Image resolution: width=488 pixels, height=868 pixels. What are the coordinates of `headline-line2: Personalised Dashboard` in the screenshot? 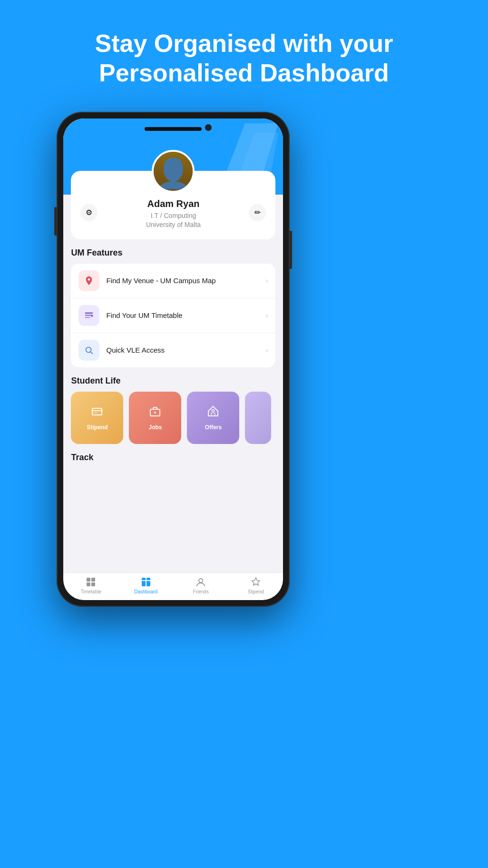 It's located at (244, 73).